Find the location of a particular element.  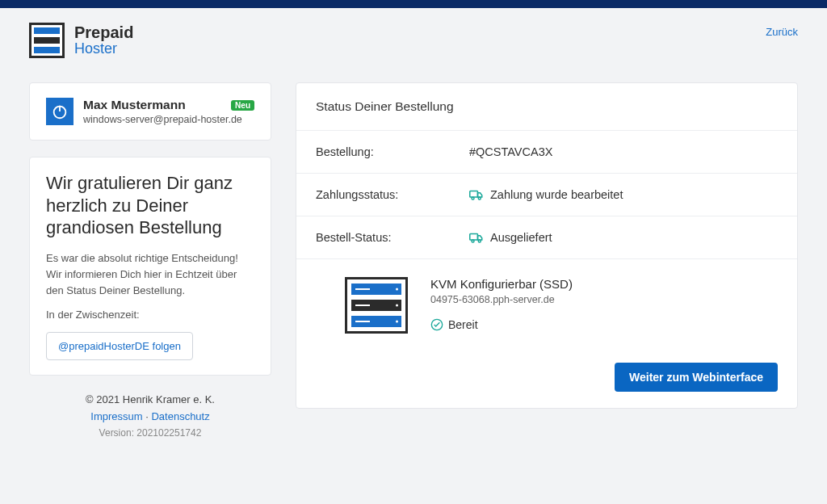

payment-value: Zahlung wurde bearbeitet is located at coordinates (556, 195).